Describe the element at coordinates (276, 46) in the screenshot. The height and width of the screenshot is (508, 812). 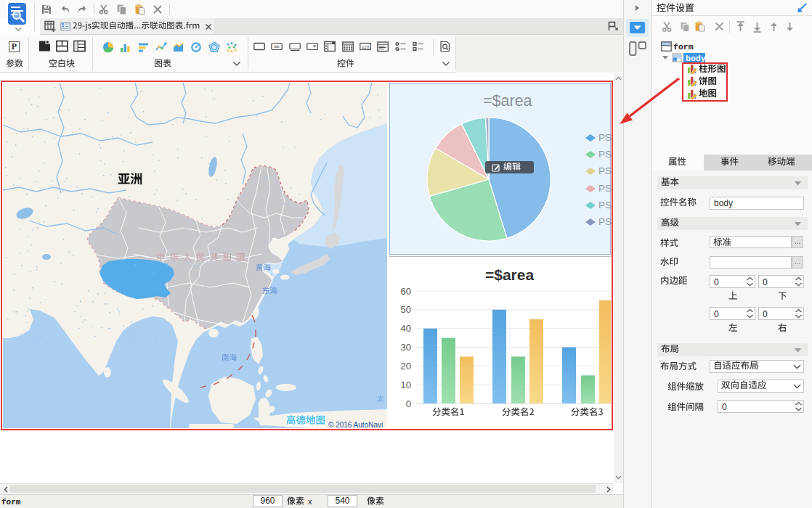
I see `svg-text: lab` at that location.